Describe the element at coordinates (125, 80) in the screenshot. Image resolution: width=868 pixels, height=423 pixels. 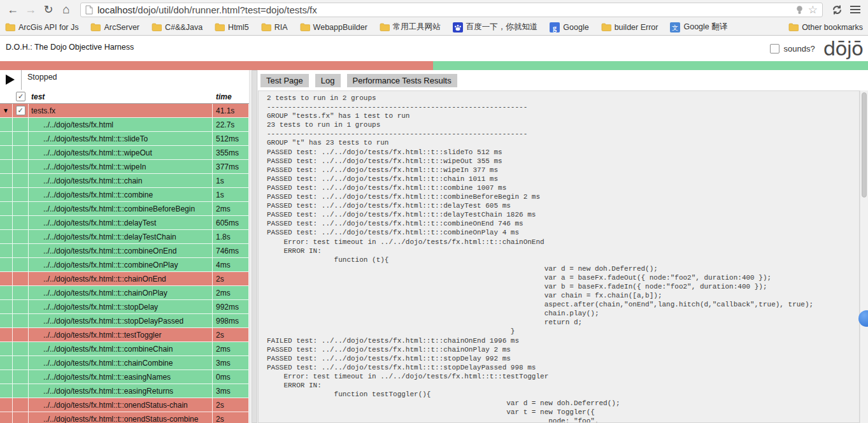
I see `runner-controls: Stopped` at that location.